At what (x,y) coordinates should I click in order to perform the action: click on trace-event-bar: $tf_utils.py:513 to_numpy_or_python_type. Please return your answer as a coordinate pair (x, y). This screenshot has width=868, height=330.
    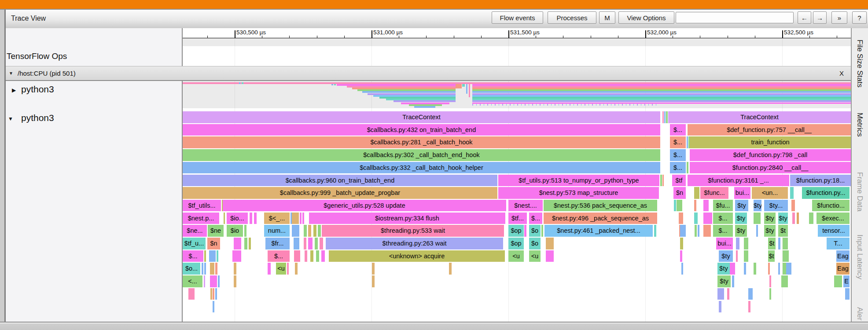
    Looking at the image, I should click on (579, 180).